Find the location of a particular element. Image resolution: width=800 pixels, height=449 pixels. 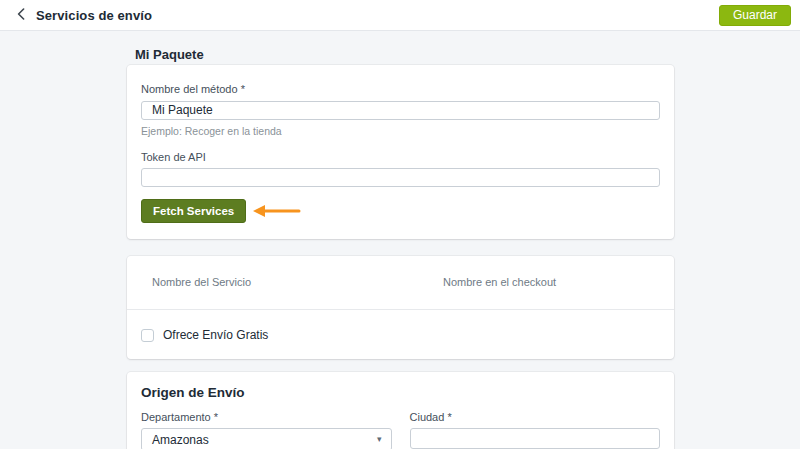

top-bar: Servicios de envío Guardar is located at coordinates (400, 16).